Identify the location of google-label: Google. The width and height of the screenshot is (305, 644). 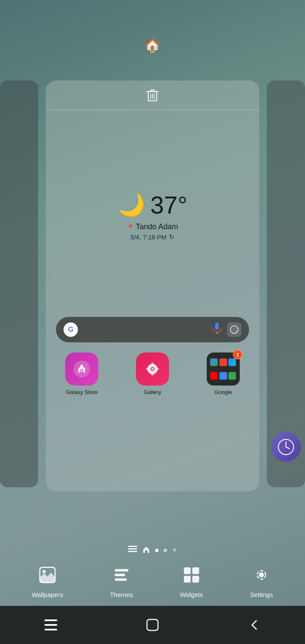
(223, 392).